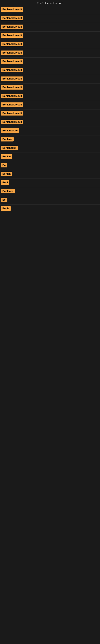  What do you see at coordinates (5, 182) in the screenshot?
I see `bottleneck-badge-21: Bottl` at bounding box center [5, 182].